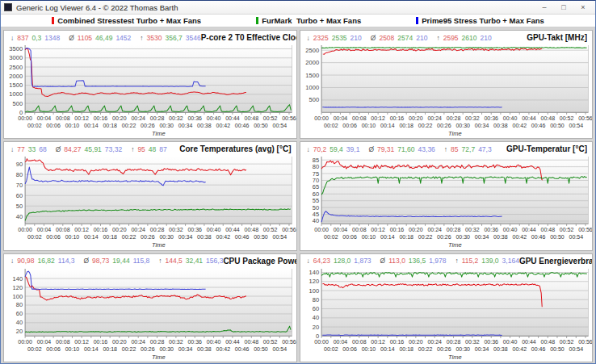 This screenshot has height=364, width=596. Describe the element at coordinates (103, 38) in the screenshot. I see `stat-value: 46,49` at that location.